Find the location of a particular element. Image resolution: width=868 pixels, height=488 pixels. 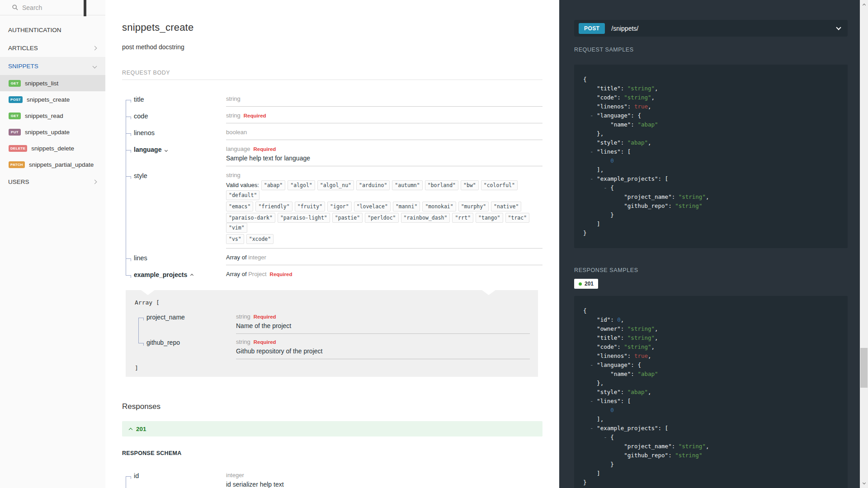

response-sample-code: { "id": 0, "owner": "string", "title": "… is located at coordinates (711, 392).